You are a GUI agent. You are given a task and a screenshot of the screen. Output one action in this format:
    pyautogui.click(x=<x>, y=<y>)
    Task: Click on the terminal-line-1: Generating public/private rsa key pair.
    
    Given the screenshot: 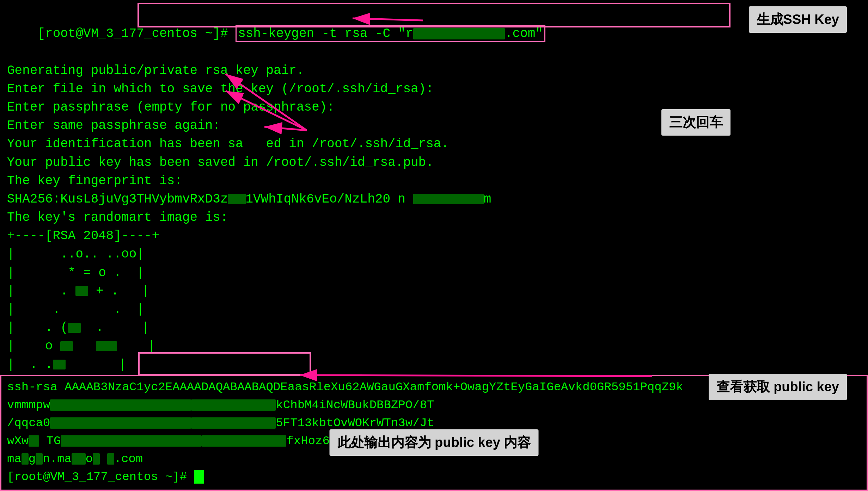 What is the action you would take?
    pyautogui.click(x=434, y=71)
    